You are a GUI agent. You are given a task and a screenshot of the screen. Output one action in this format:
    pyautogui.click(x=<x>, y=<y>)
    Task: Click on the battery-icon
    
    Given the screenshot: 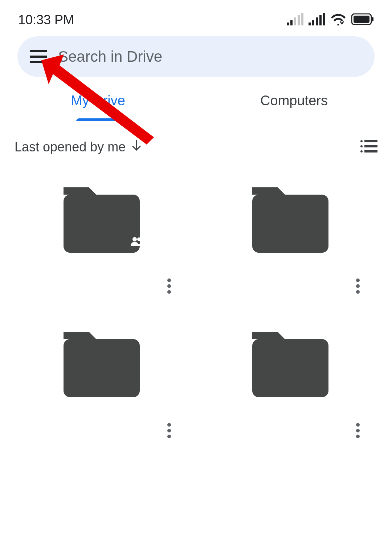 What is the action you would take?
    pyautogui.click(x=363, y=20)
    